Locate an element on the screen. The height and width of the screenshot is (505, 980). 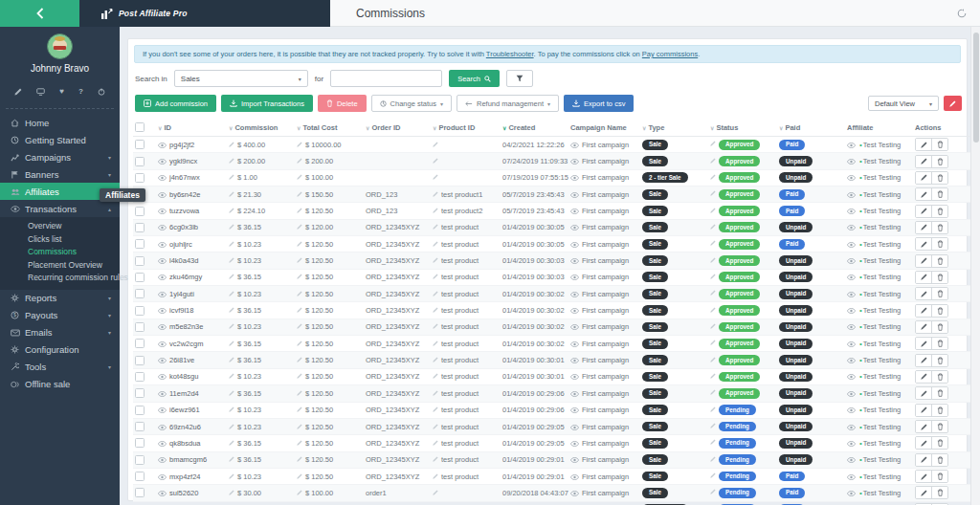
change-status-button: Change status ▾ is located at coordinates (412, 103).